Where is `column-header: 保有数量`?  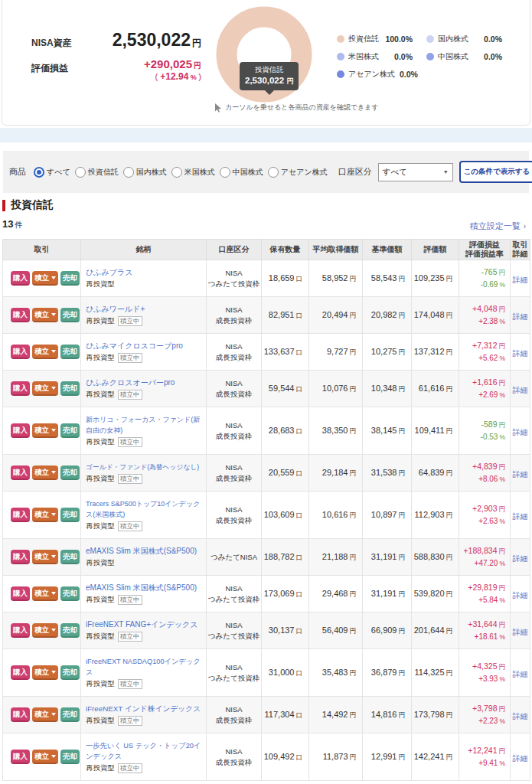
column-header: 保有数量 is located at coordinates (286, 250).